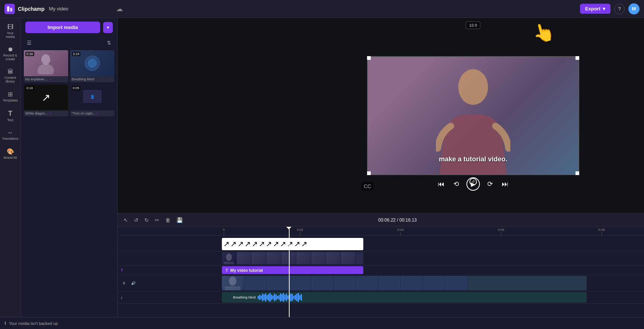  I want to click on video-subtitle: make a tutorial video., so click(473, 159).